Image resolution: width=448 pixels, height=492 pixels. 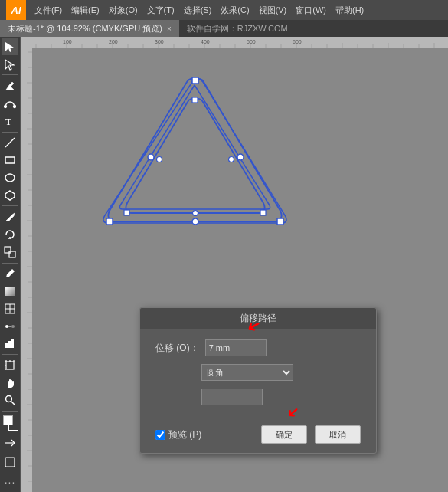 I want to click on svg-text: 400, so click(x=205, y=41).